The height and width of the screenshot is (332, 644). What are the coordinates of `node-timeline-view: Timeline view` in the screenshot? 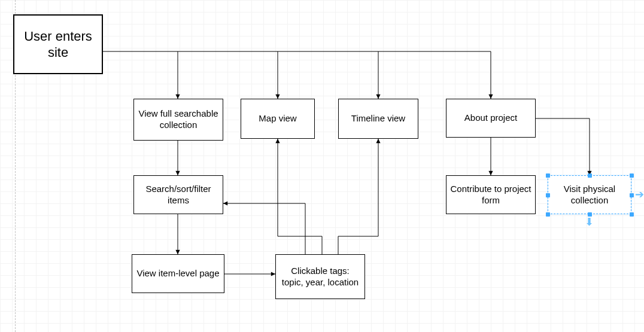 It's located at (378, 118).